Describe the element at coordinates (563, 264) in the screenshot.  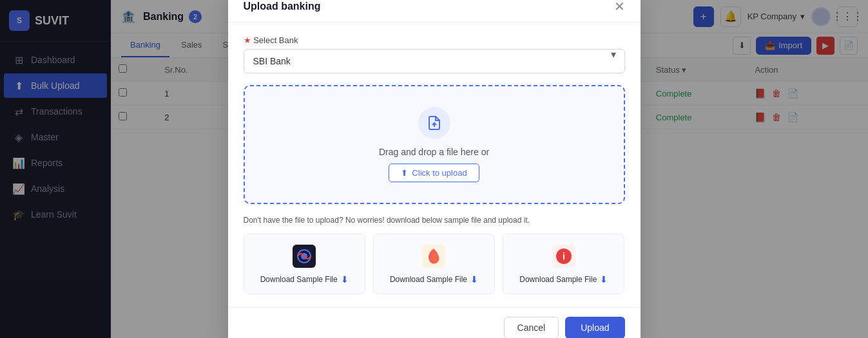
I see `sample-file-card-3: i Download Sample File ⬇` at that location.